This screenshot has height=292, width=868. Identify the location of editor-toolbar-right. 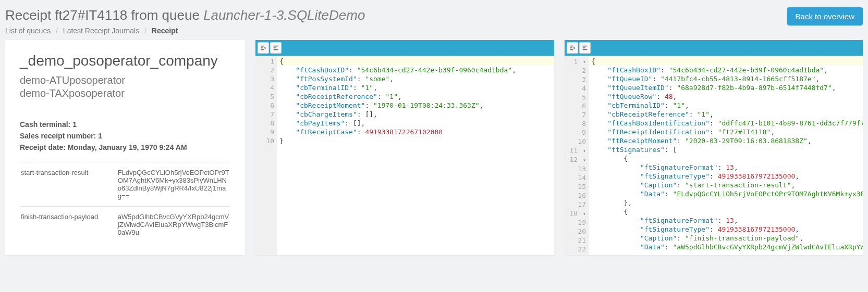
(714, 48).